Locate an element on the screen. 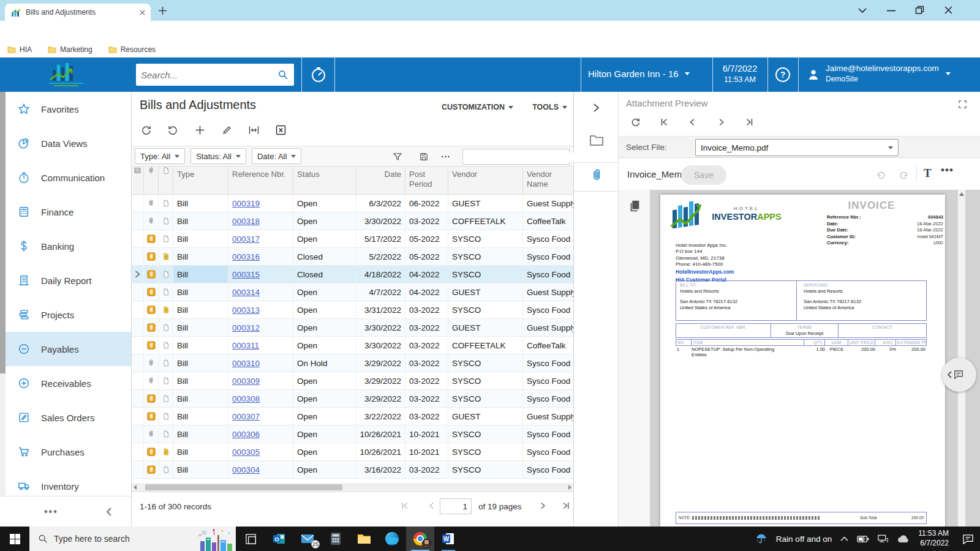  taskbar-mail: 25 is located at coordinates (307, 539).